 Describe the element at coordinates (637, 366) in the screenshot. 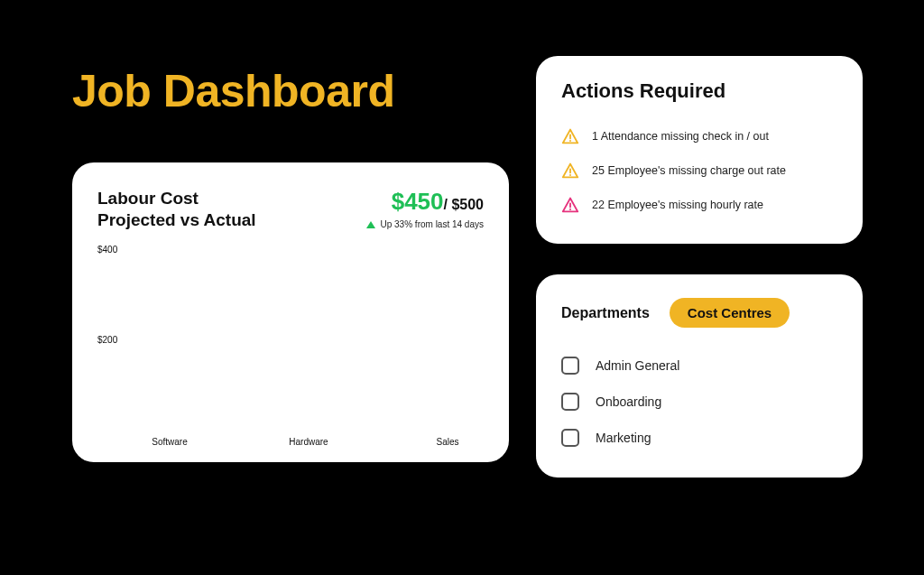

I see `checkbox-label: Admin General` at that location.